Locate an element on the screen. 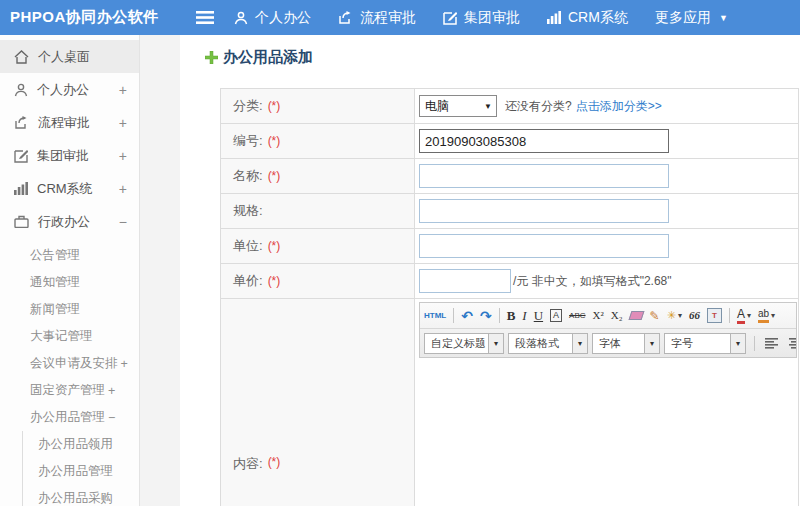 Image resolution: width=800 pixels, height=506 pixels. page-title: 办公用品添加 is located at coordinates (259, 58).